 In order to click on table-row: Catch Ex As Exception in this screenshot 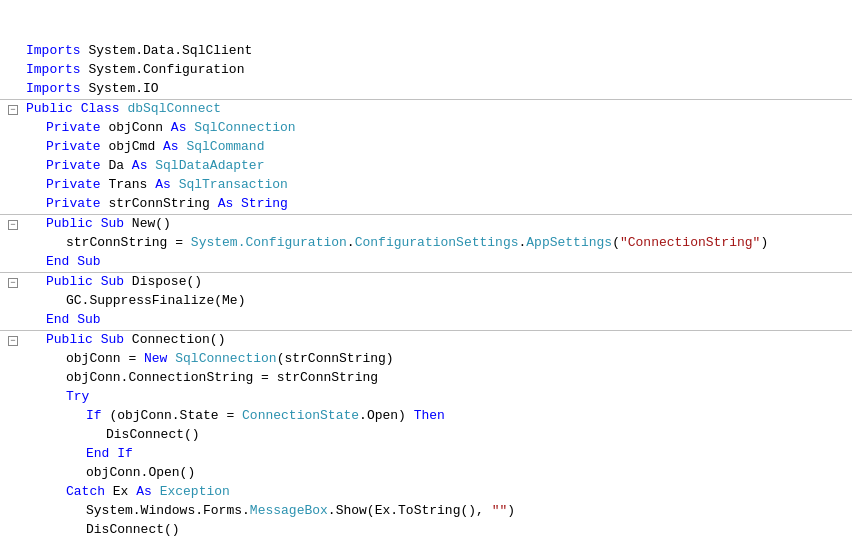, I will do `click(426, 492)`.